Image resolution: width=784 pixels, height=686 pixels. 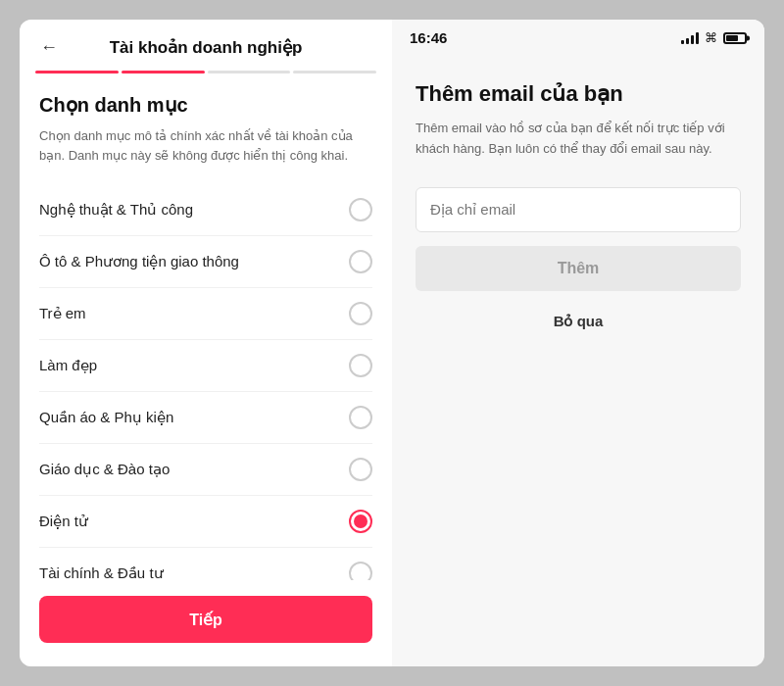 I want to click on page-title: Tài khoản doanh nghiệp, so click(x=206, y=47).